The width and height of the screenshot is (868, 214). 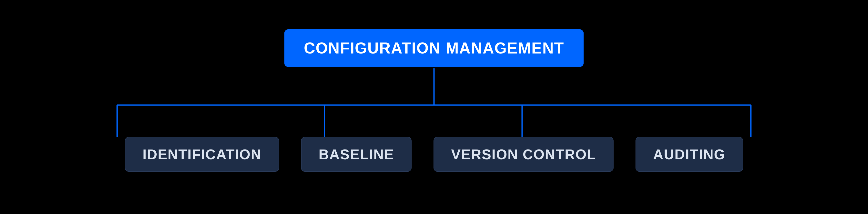 What do you see at coordinates (356, 155) in the screenshot?
I see `child-label: BASELINE` at bounding box center [356, 155].